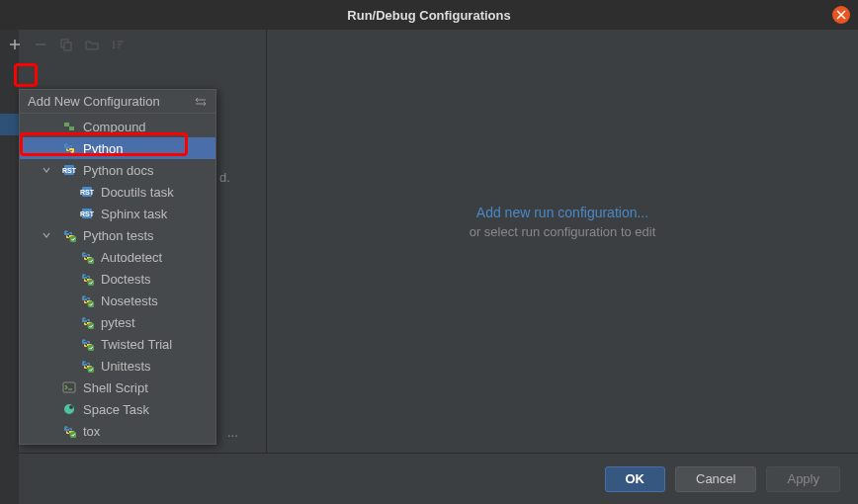  What do you see at coordinates (118, 44) in the screenshot?
I see `sort-button` at bounding box center [118, 44].